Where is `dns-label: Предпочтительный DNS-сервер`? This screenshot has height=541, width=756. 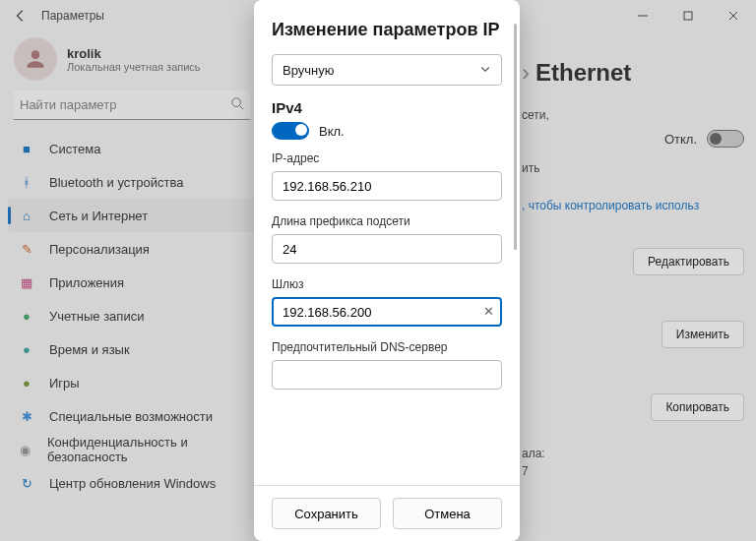
dns-label: Предпочтительный DNS-сервер is located at coordinates (387, 347).